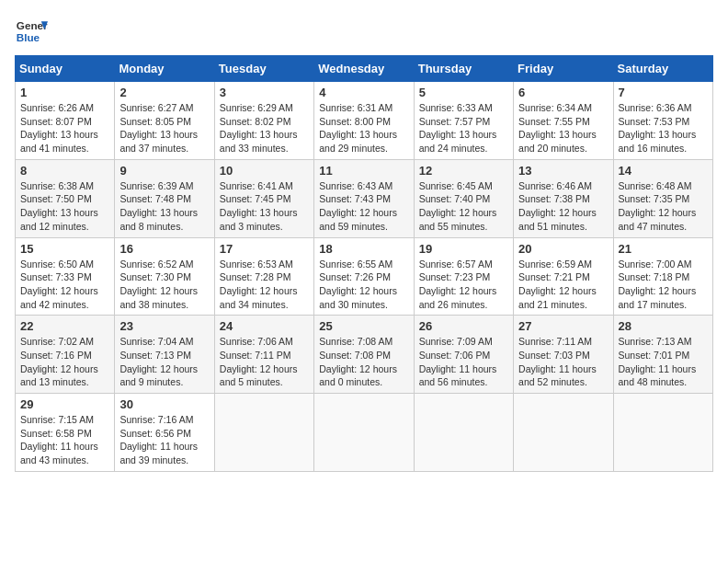 The image size is (728, 563). Describe the element at coordinates (664, 248) in the screenshot. I see `day-number: 21` at that location.